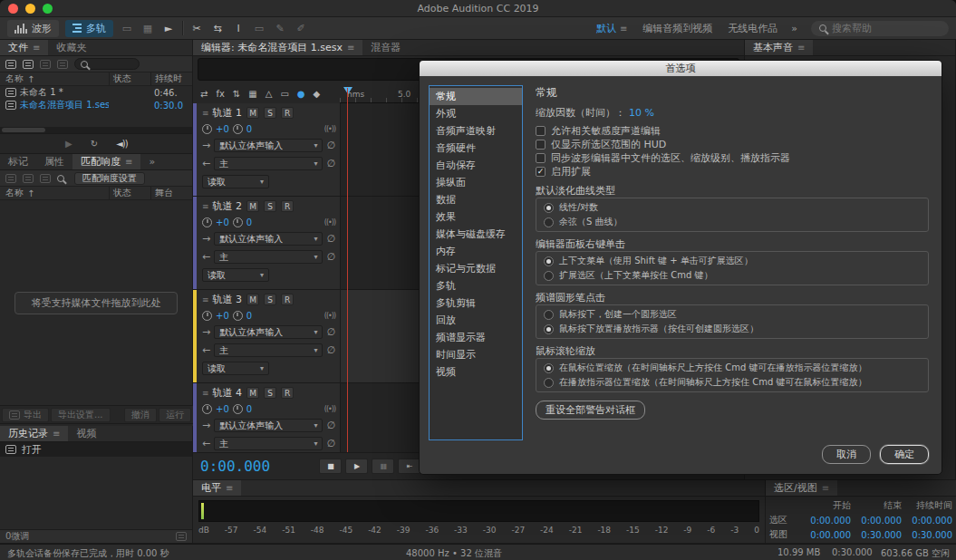 This screenshot has width=956, height=560. I want to click on close-button, so click(13, 9).